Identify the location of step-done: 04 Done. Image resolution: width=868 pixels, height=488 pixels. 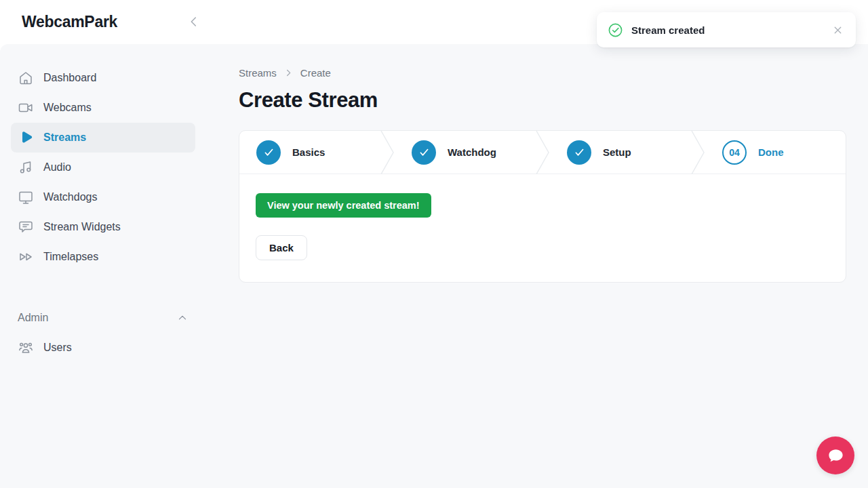
(776, 152).